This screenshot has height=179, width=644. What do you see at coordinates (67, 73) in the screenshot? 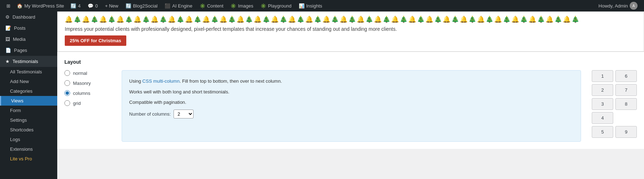
I see `radio-normal` at bounding box center [67, 73].